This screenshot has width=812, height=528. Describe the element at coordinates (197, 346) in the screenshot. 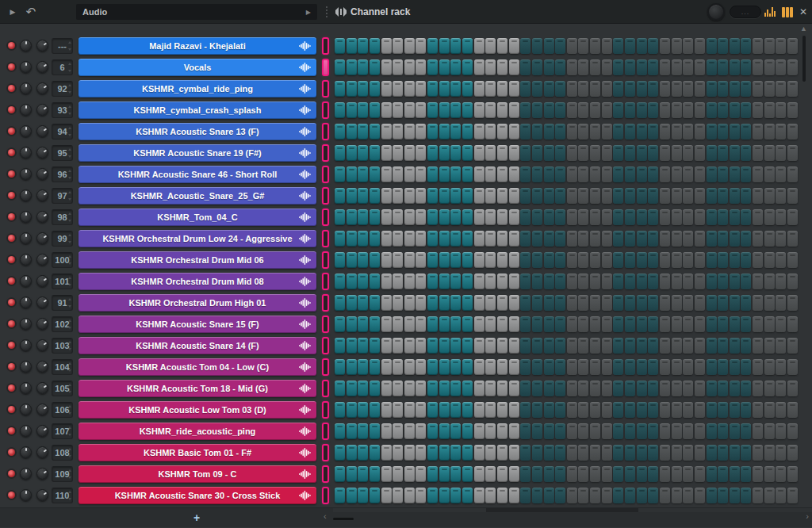

I see `channel-button: KSHMR Acoustic Snare 14 (F)` at that location.